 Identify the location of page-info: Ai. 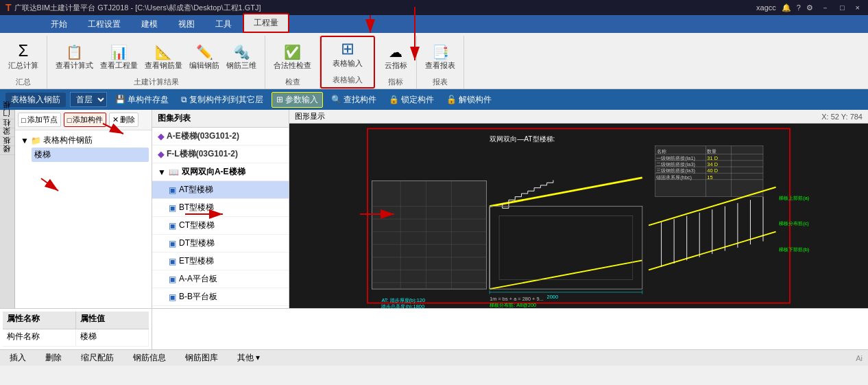
(859, 358).